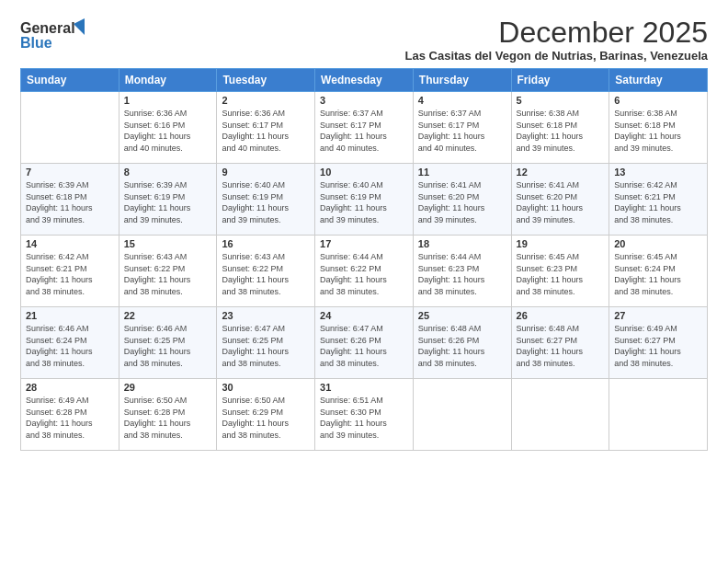 The width and height of the screenshot is (728, 563). What do you see at coordinates (462, 274) in the screenshot?
I see `day-info: Sunrise: 6:44 AM Sunset: 6:23 PM Dayligh…` at bounding box center [462, 274].